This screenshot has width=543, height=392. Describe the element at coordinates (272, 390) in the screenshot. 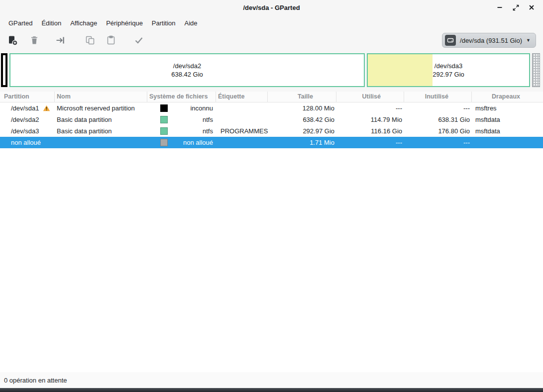

I see `screen-bottom-edge` at that location.